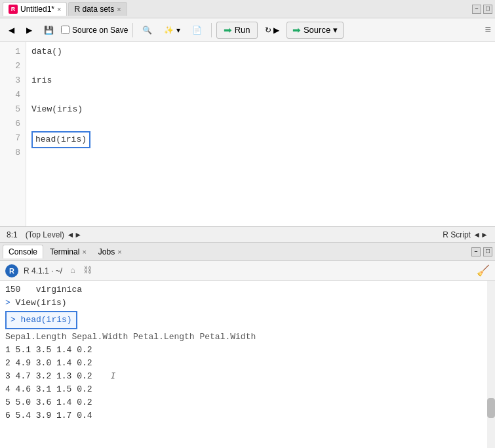 This screenshot has height=448, width=495. What do you see at coordinates (248, 30) in the screenshot?
I see `editor-toolbar: ◀ ▶ 💾 Source on Save 🔍 ✨ ▾ 📄 ➡ Run ↻ ▶` at bounding box center [248, 30].